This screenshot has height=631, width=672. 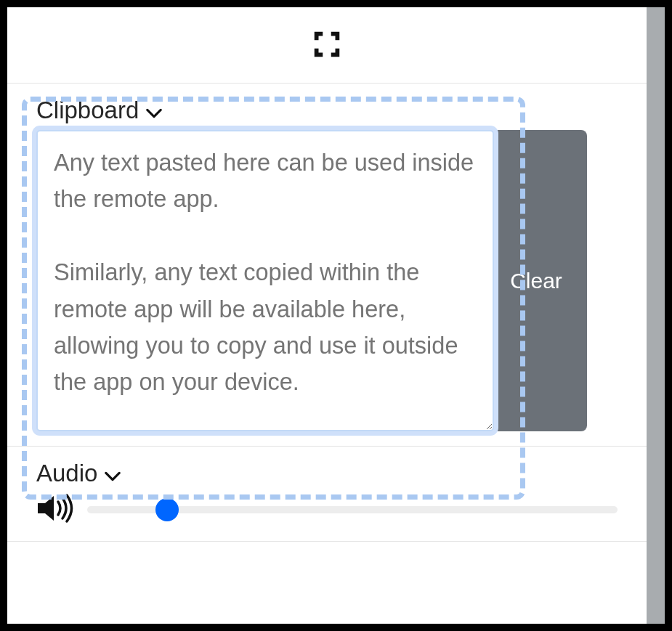 What do you see at coordinates (327, 110) in the screenshot?
I see `clipboard-header: Clipboard` at bounding box center [327, 110].